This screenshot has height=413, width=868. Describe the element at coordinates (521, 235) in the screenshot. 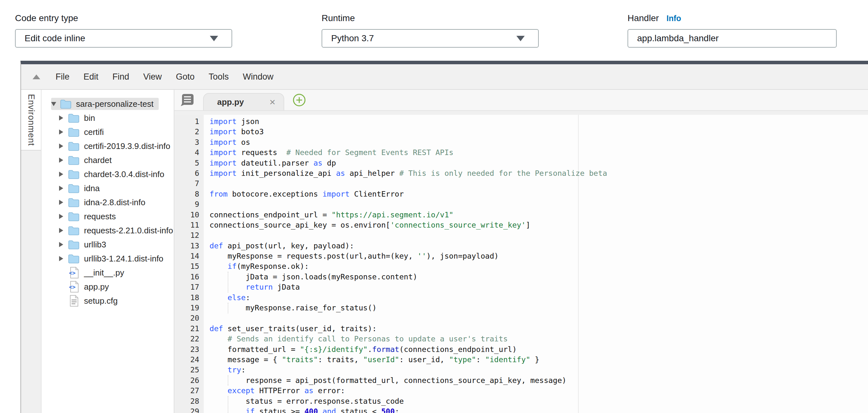

I see `code-line: 12` at that location.